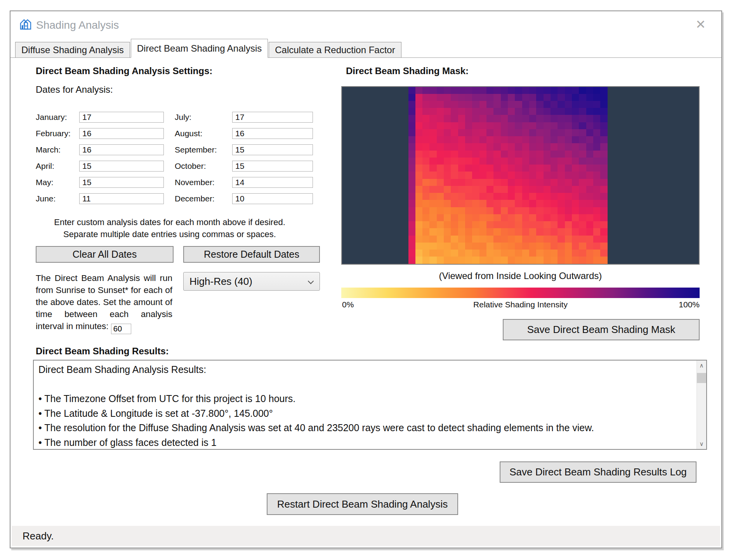  What do you see at coordinates (520, 276) in the screenshot?
I see `mask-caption: (Viewed from Inside Looking Outwards)` at bounding box center [520, 276].